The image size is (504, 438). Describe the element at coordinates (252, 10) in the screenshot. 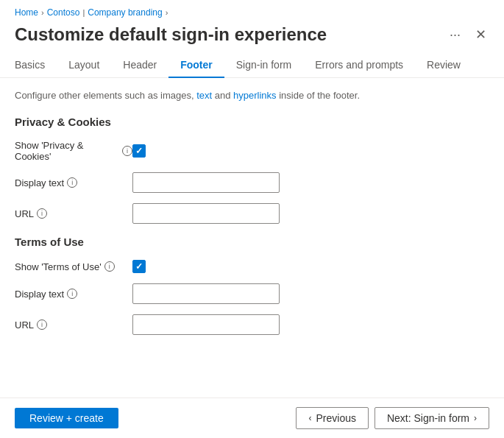

I see `breadcrumb: Home › Contoso | Company branding ›` at that location.